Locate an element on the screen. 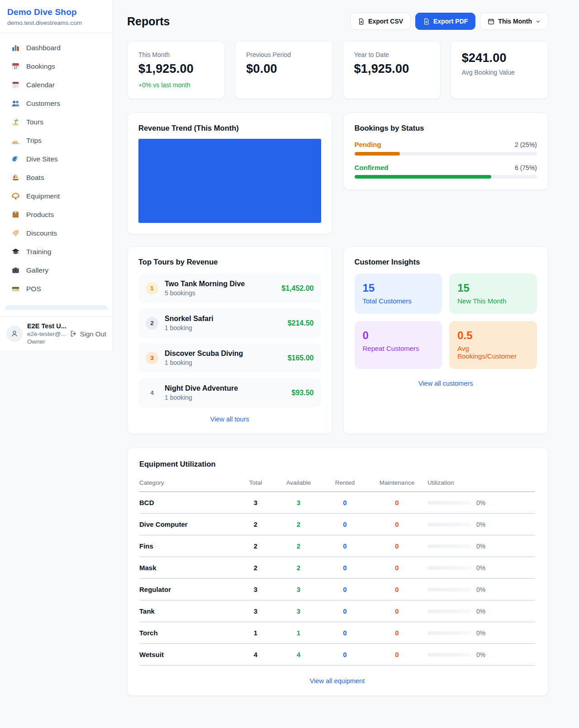 This screenshot has height=728, width=579. export-pdf-button: Export PDF is located at coordinates (445, 21).